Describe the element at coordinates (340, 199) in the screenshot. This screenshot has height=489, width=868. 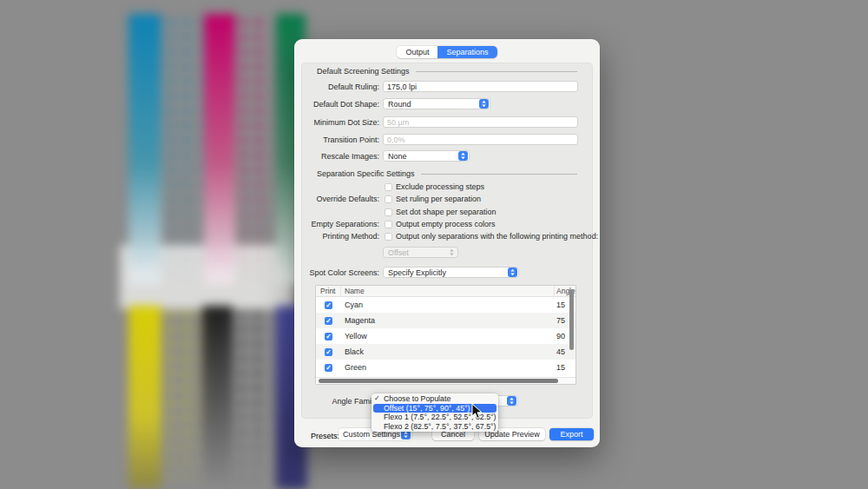
I see `override-defaults-label: Override Defaults:` at that location.